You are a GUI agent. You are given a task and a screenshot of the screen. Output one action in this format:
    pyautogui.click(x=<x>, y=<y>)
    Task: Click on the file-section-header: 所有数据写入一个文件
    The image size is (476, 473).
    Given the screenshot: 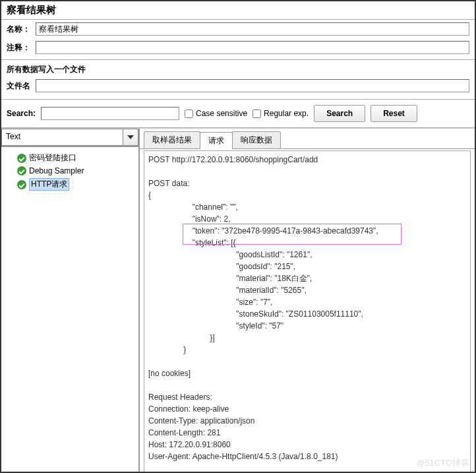 What is the action you would take?
    pyautogui.click(x=238, y=68)
    